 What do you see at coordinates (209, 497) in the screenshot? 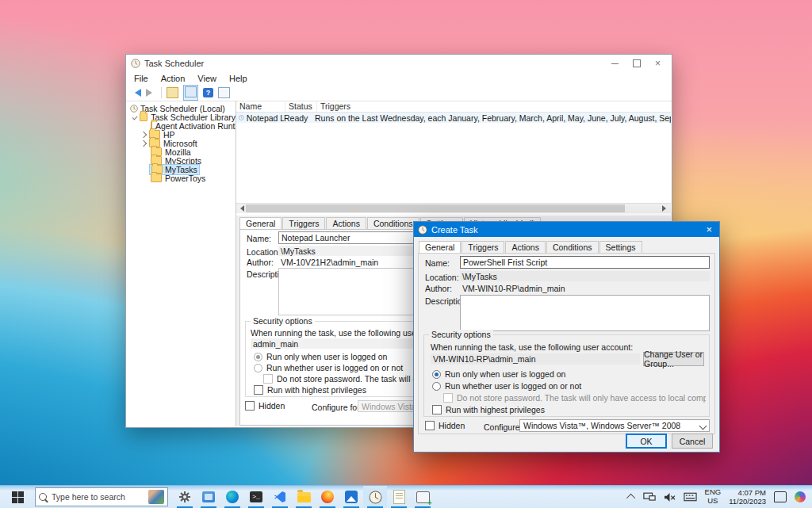
I see `taskbar-item-remote-desktop` at bounding box center [209, 497].